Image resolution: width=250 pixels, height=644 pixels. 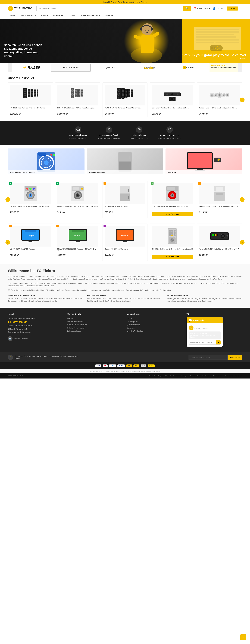 I want to click on electronics-section: ‹ E LG QNED LG 50QNED756RA QNED-Fernsehe…, so click(x=125, y=242).